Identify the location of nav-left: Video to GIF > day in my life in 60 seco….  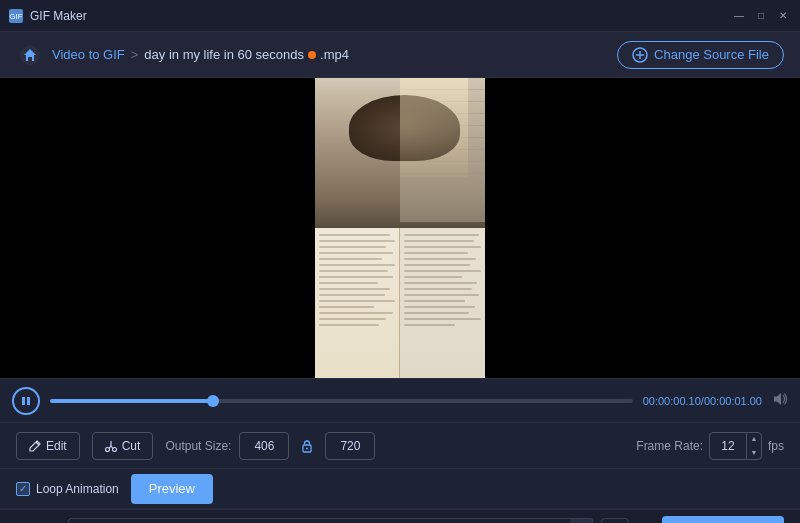
(182, 55).